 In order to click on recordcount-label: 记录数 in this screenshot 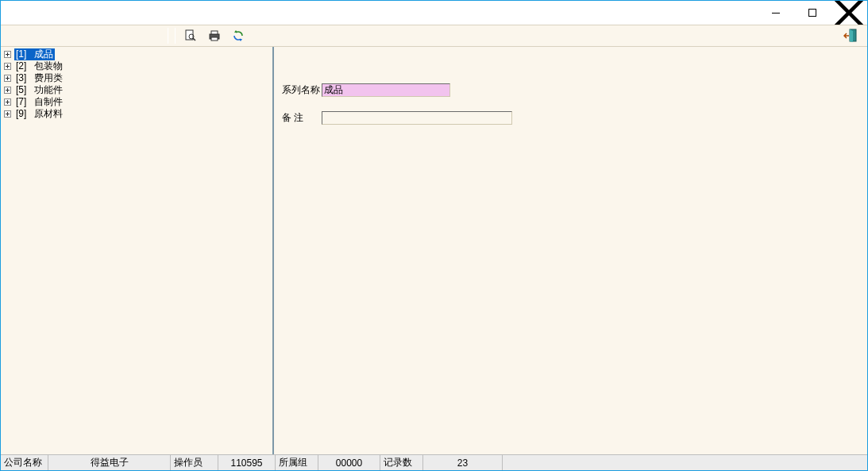, I will do `click(402, 462)`.